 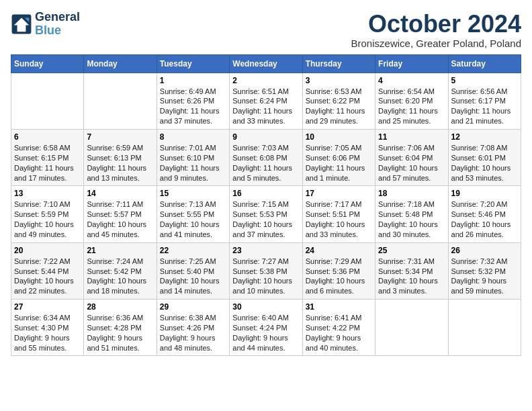 I want to click on calendar-cell: 13Sunrise: 7:10 AM Sunset: 5:59 PM Dayli…, so click(x=48, y=214).